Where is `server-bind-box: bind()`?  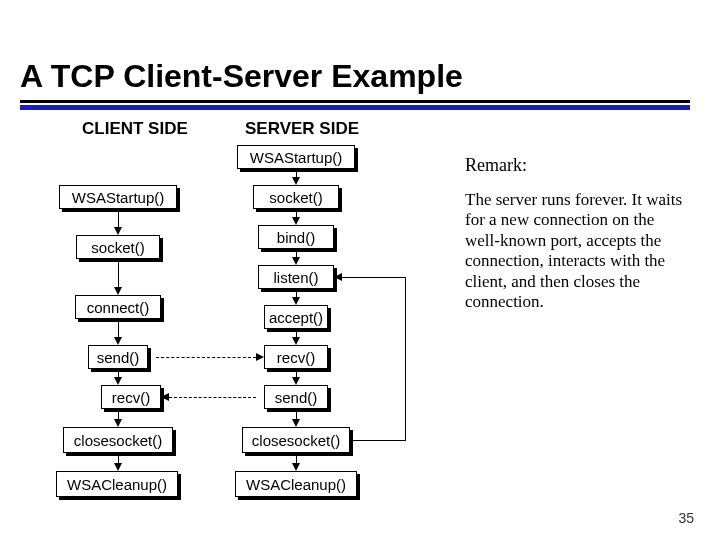 server-bind-box: bind() is located at coordinates (296, 237).